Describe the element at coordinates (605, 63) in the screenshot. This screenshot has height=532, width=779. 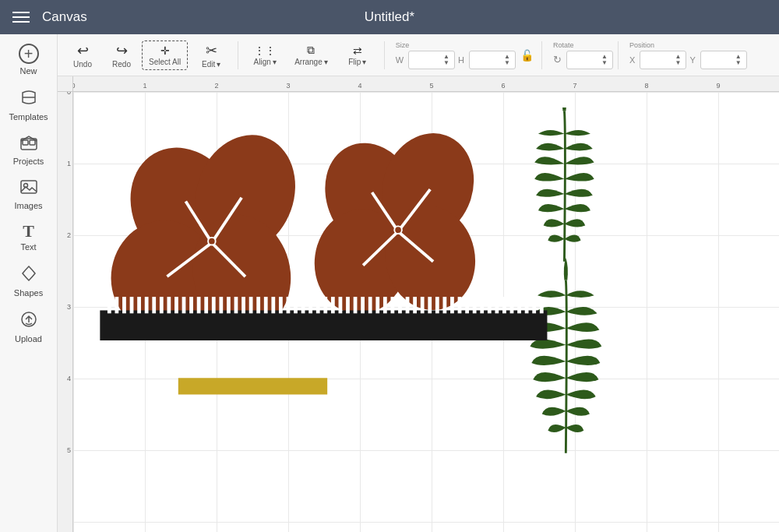
I see `rotate-down: ▼` at that location.